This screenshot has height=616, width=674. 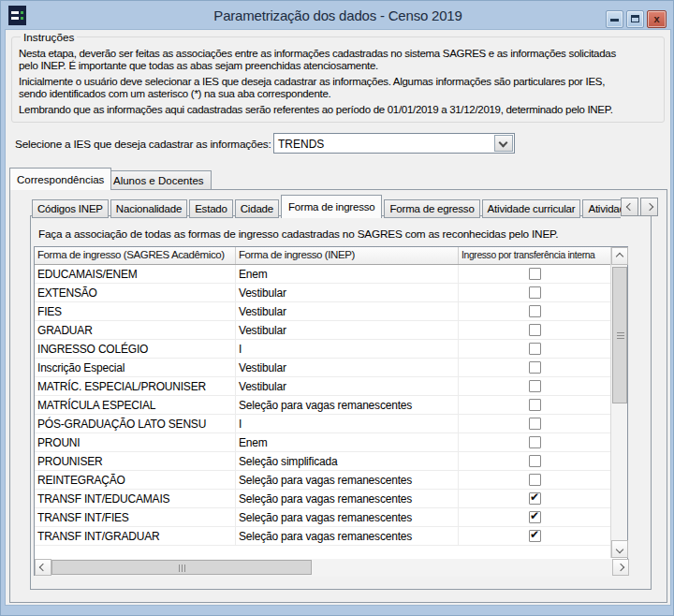 I want to click on maximize-button, so click(x=635, y=19).